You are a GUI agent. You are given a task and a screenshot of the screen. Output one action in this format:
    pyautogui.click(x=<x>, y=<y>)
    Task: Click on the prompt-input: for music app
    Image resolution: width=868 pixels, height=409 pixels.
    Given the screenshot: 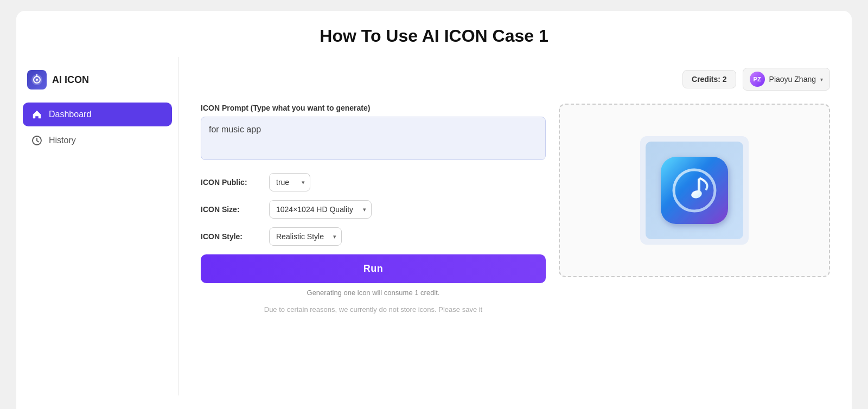 What is the action you would take?
    pyautogui.click(x=373, y=138)
    